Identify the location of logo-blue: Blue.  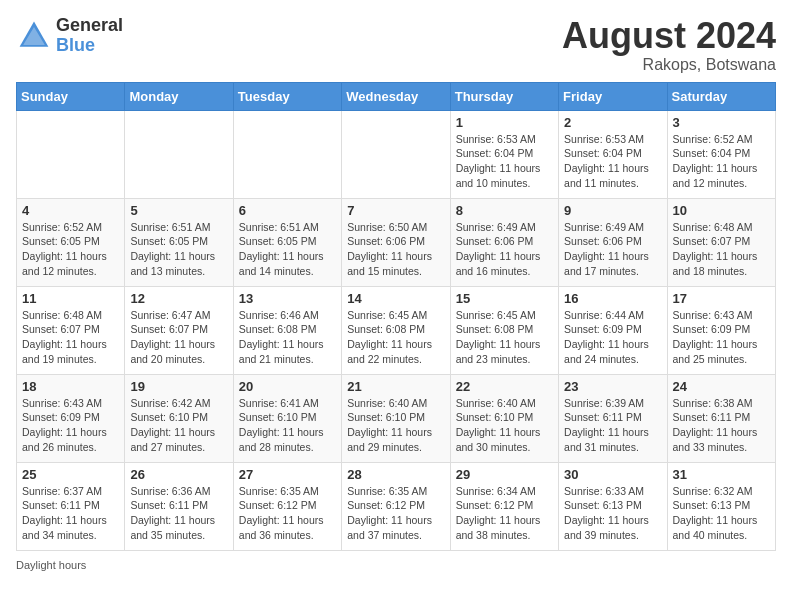
(90, 46).